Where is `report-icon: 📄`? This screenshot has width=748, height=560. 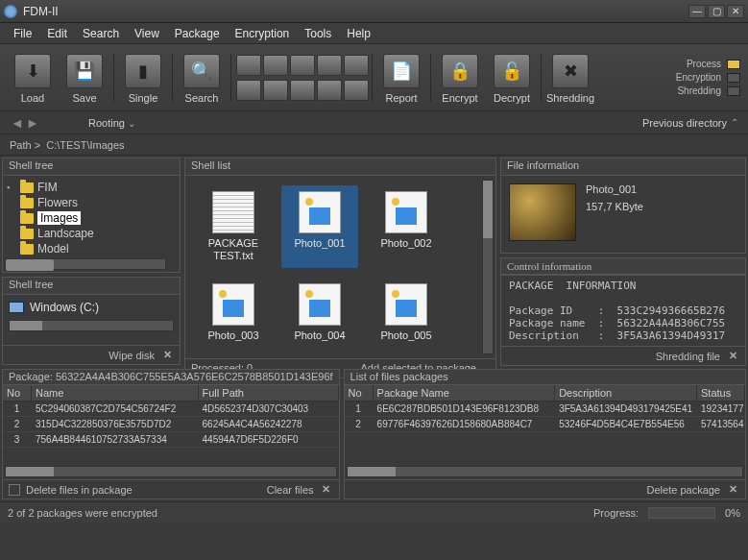
report-icon: 📄 is located at coordinates (401, 71).